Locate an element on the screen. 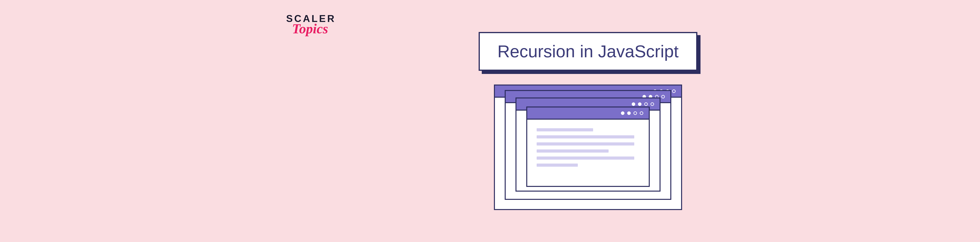  window-inner is located at coordinates (588, 147).